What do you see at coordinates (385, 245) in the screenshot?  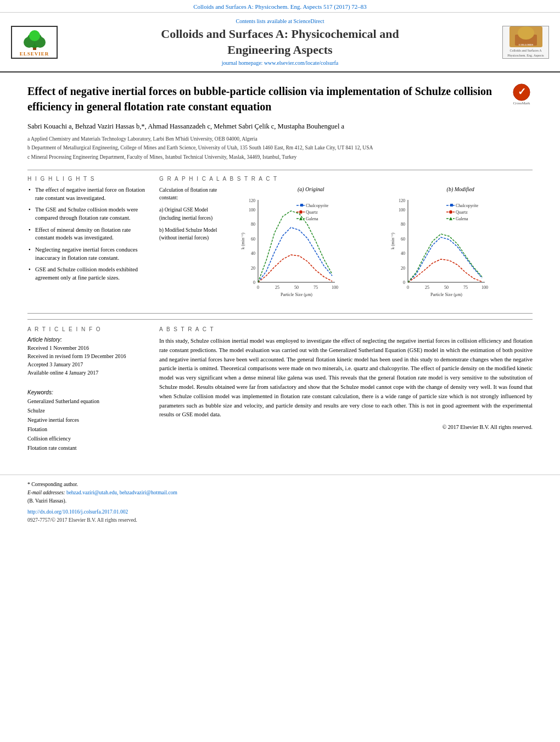 I see `ga-charts: (a) Original 0 20 40 60 80 1` at bounding box center [385, 245].